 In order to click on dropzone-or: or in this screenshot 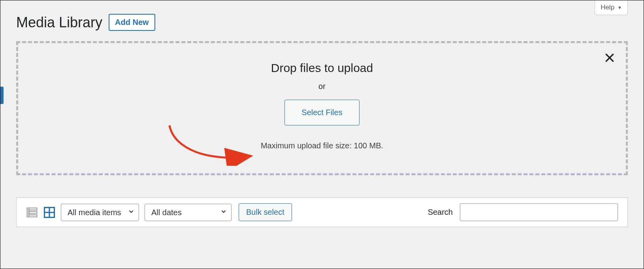, I will do `click(322, 86)`.